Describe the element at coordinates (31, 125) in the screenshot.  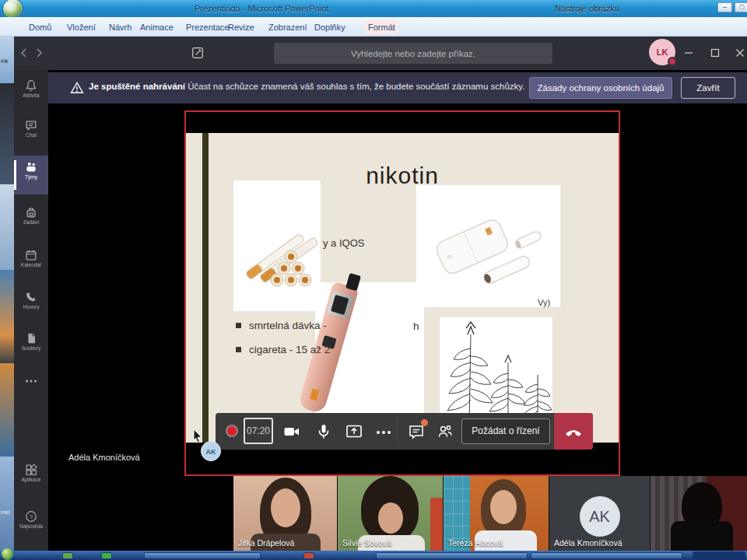
I see `chat-icon` at that location.